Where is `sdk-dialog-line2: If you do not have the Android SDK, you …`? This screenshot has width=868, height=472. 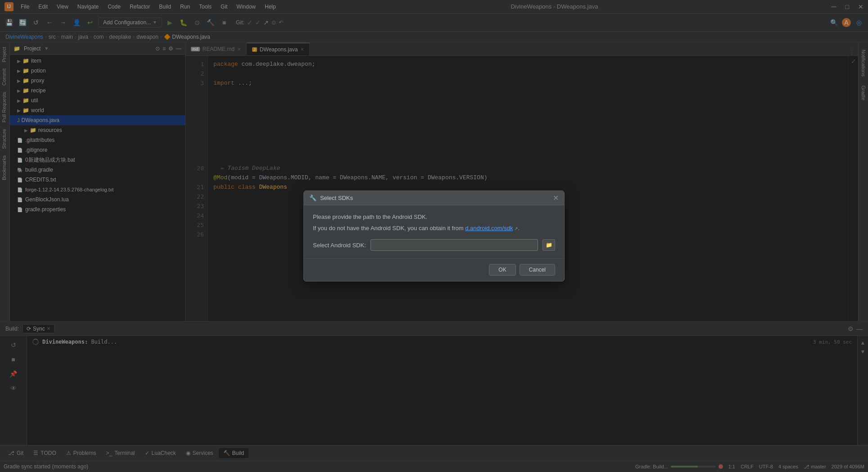 sdk-dialog-line2: If you do not have the Android SDK, you … is located at coordinates (434, 229).